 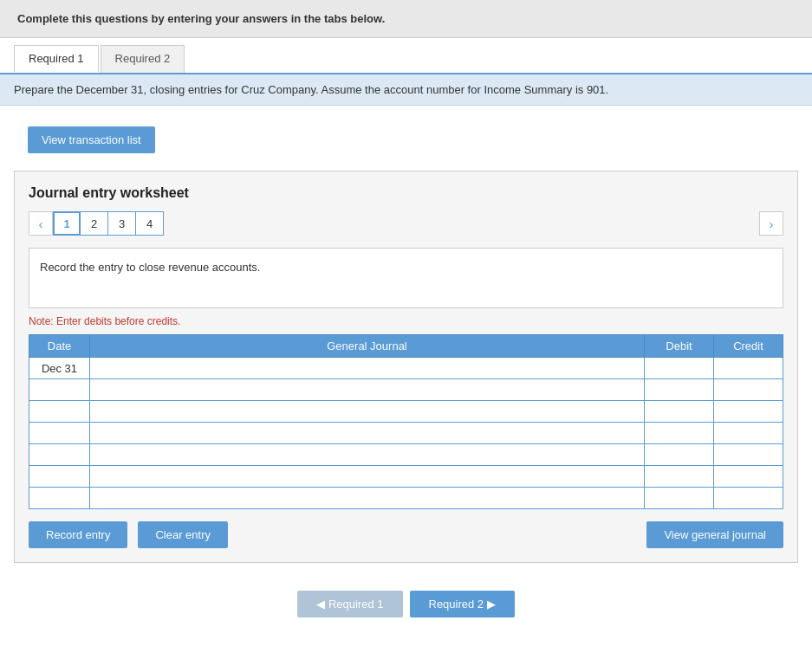 What do you see at coordinates (67, 223) in the screenshot?
I see `page-1: 1` at bounding box center [67, 223].